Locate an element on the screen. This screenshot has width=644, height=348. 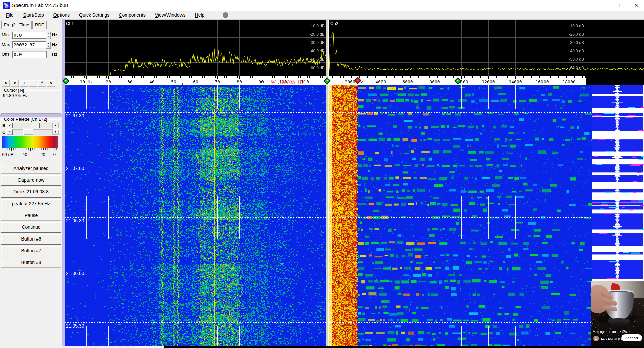
freq-tick-label: 30 is located at coordinates (130, 82).